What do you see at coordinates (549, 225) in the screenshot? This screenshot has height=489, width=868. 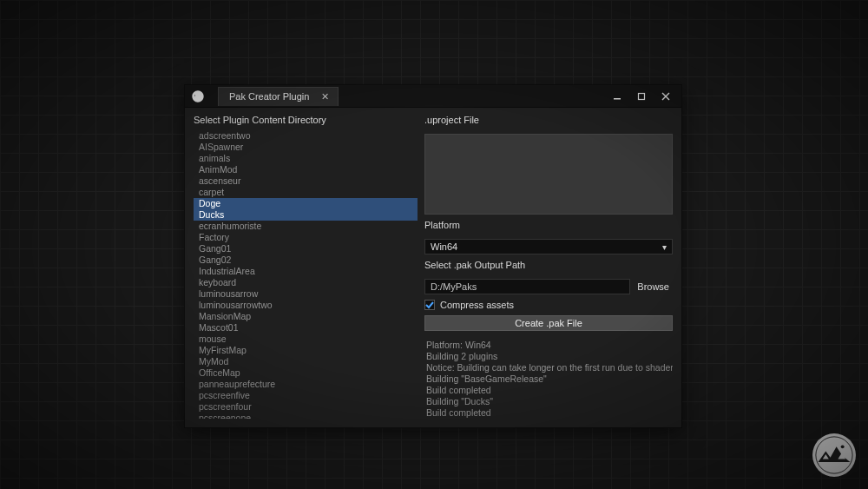 I see `platform-label: Platform` at bounding box center [549, 225].